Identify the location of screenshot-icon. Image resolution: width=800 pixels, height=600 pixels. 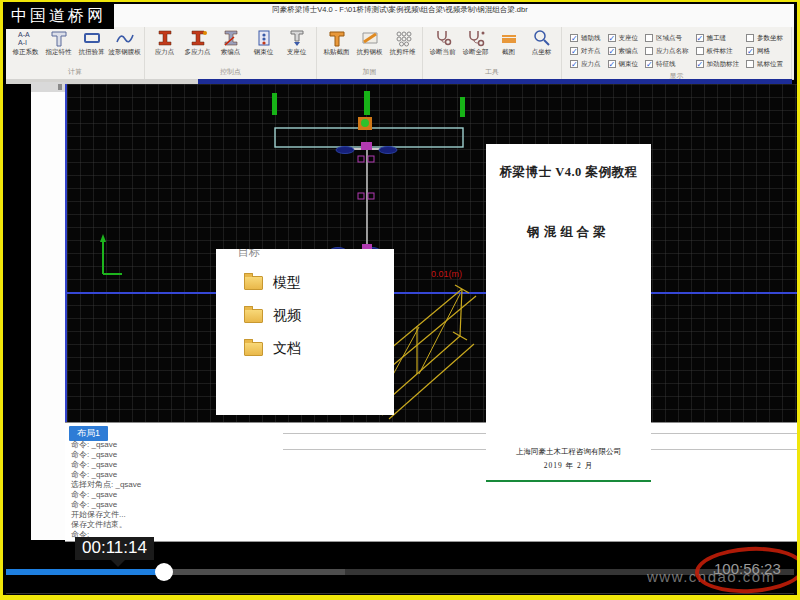
(509, 38).